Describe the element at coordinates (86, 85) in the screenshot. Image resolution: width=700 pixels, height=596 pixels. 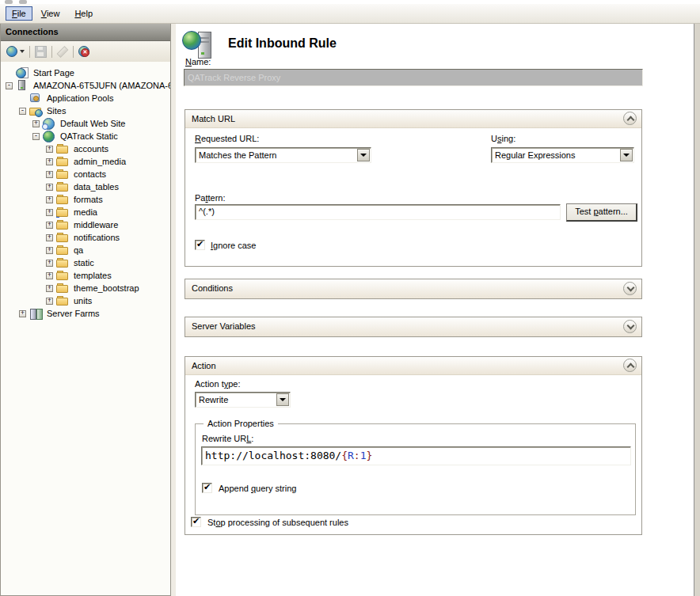
I see `tree-item-amazona-6t5jufn-amazona-6t: -AMAZONA-6T5JUFN (AMAZONA-6T` at that location.